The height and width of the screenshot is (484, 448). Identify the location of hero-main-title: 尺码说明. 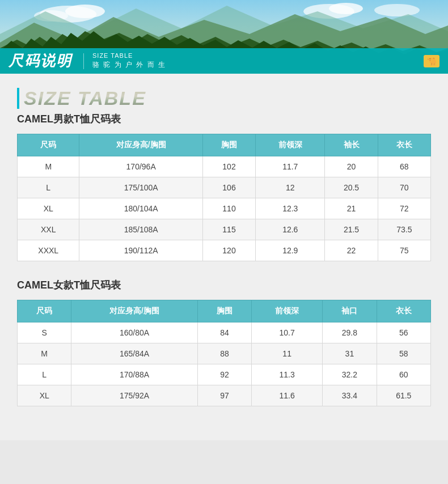
(40, 61).